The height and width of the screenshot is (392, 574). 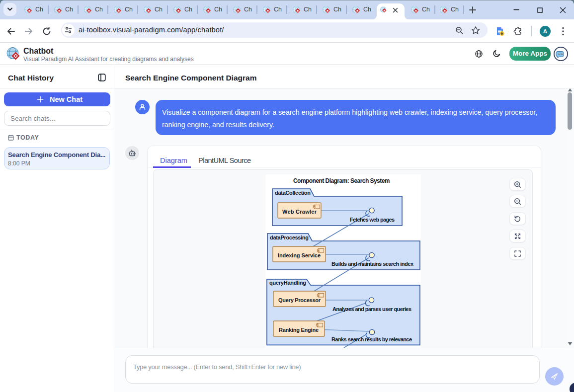 I want to click on svg-text: Ranking Engine, so click(x=299, y=330).